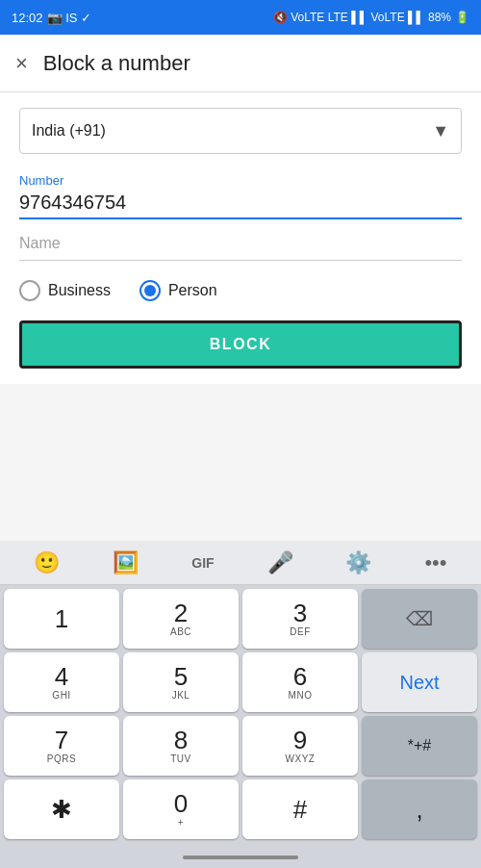 The image size is (481, 868). Describe the element at coordinates (240, 746) in the screenshot. I see `key-row-3: 7 PQRS 8 TUV 9 WXYZ *+#` at that location.